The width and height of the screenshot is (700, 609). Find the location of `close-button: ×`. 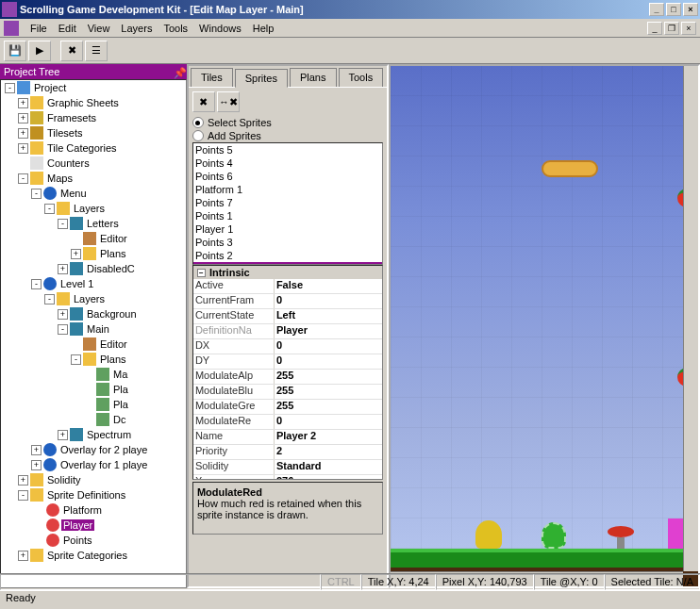

close-button: × is located at coordinates (691, 9).